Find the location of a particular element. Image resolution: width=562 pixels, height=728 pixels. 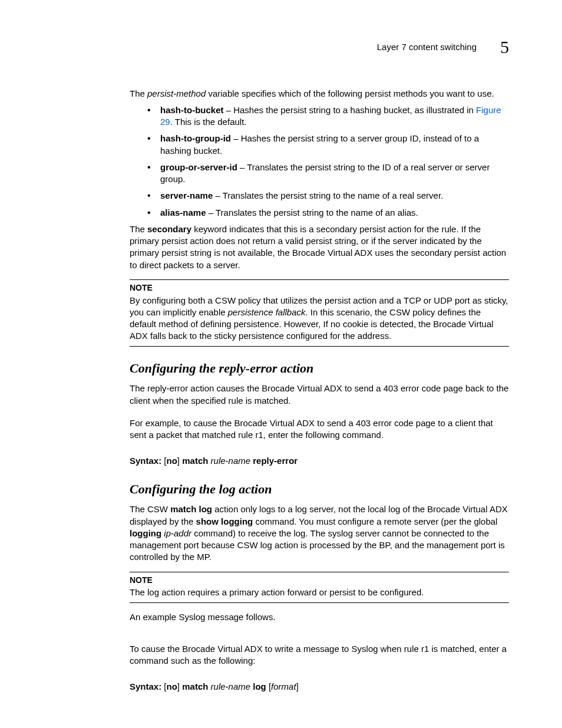

term: hash-to-bucket is located at coordinates (192, 110).